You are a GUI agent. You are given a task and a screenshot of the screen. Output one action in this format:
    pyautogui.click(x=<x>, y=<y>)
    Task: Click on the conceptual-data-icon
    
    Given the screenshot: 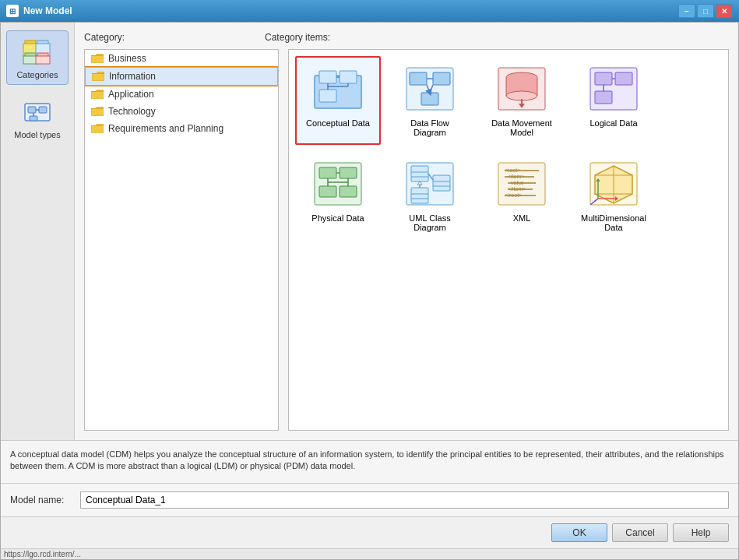 What is the action you would take?
    pyautogui.click(x=338, y=89)
    